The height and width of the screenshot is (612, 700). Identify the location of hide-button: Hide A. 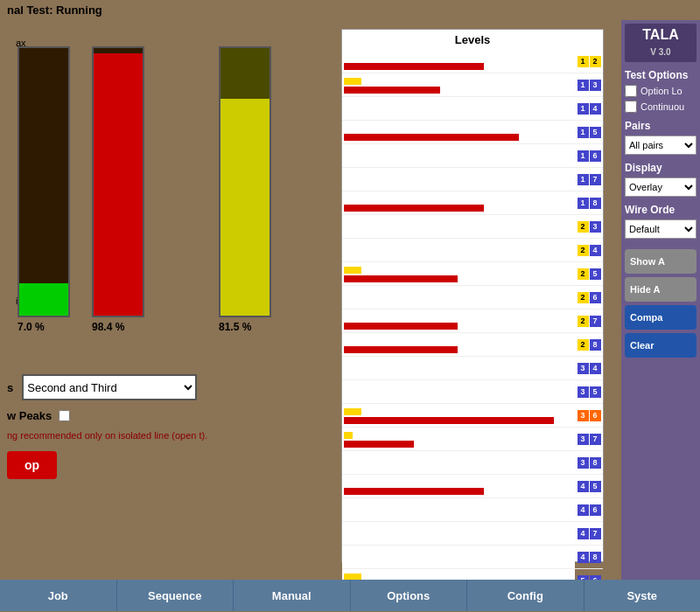
(661, 289).